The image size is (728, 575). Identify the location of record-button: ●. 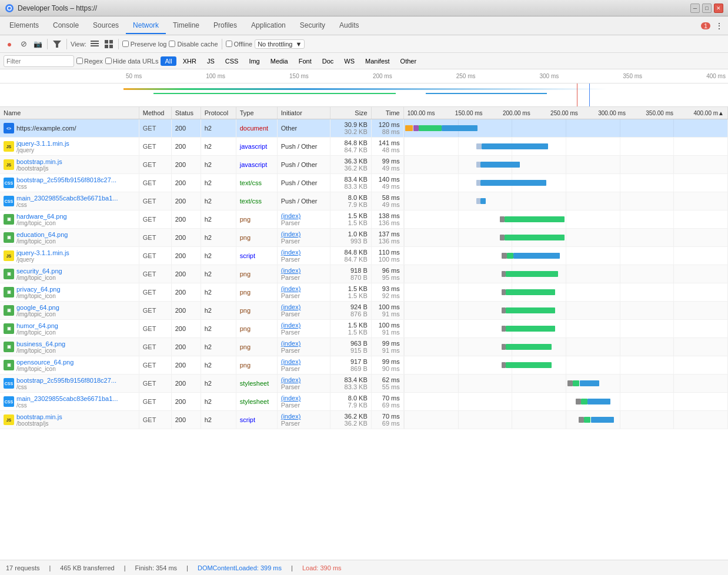
(9, 44).